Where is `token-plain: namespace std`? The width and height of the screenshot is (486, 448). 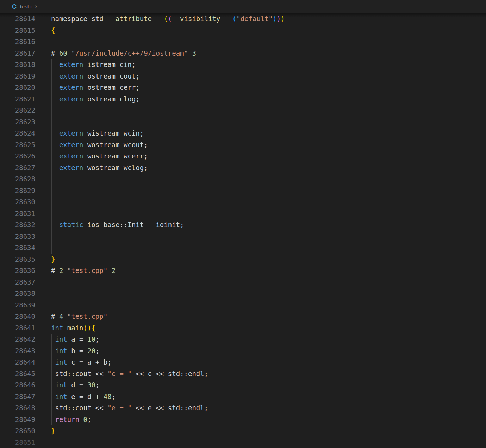
token-plain: namespace std is located at coordinates (79, 19).